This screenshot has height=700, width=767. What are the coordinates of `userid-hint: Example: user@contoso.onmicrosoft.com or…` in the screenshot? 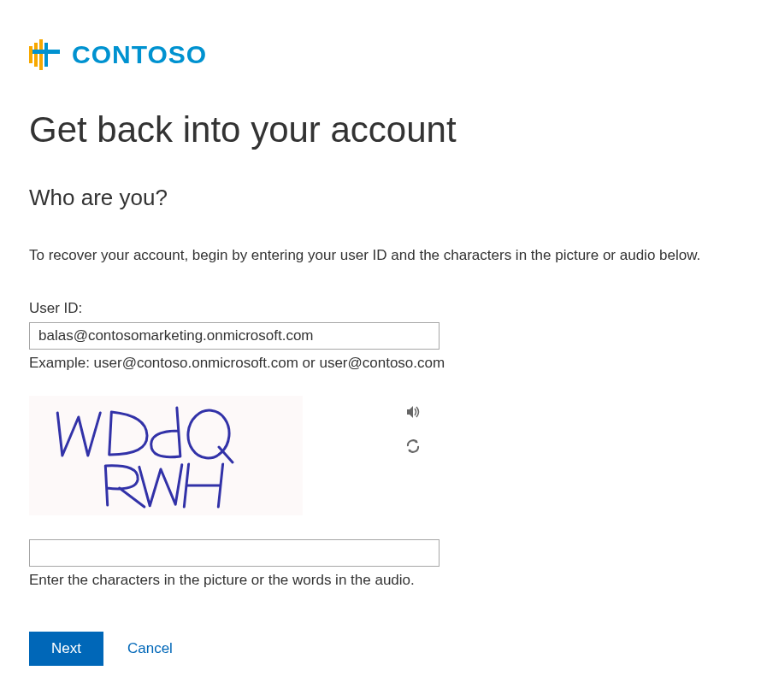 It's located at (383, 363).